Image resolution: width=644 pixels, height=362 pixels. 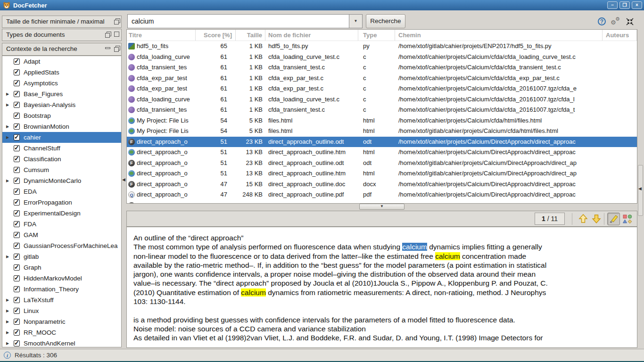 What do you see at coordinates (616, 21) in the screenshot?
I see `preferences-gear-icon: ⚙⚙` at bounding box center [616, 21].